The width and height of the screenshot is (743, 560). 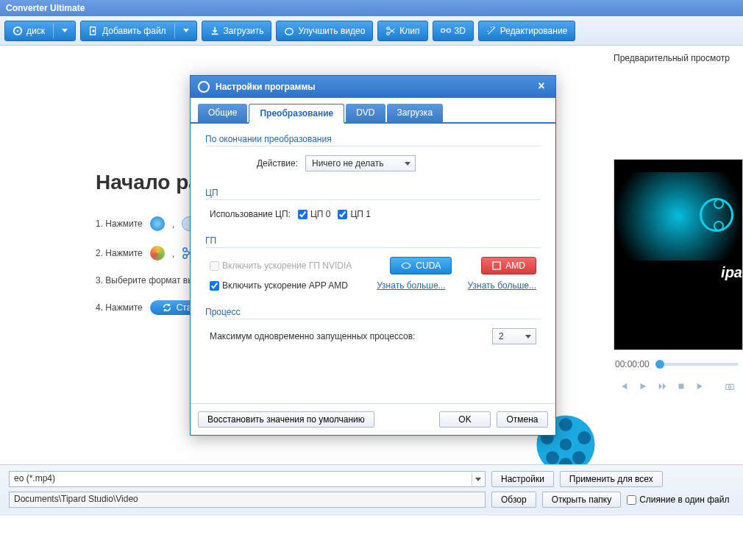 What do you see at coordinates (157, 224) in the screenshot?
I see `add-disc-icon` at bounding box center [157, 224].